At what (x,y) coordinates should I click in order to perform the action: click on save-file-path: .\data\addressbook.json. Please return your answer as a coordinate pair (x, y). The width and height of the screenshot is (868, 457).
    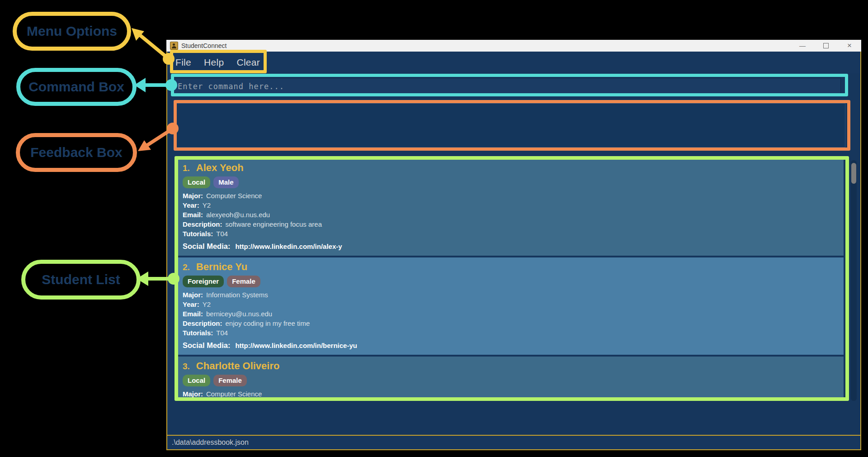
    Looking at the image, I should click on (210, 443).